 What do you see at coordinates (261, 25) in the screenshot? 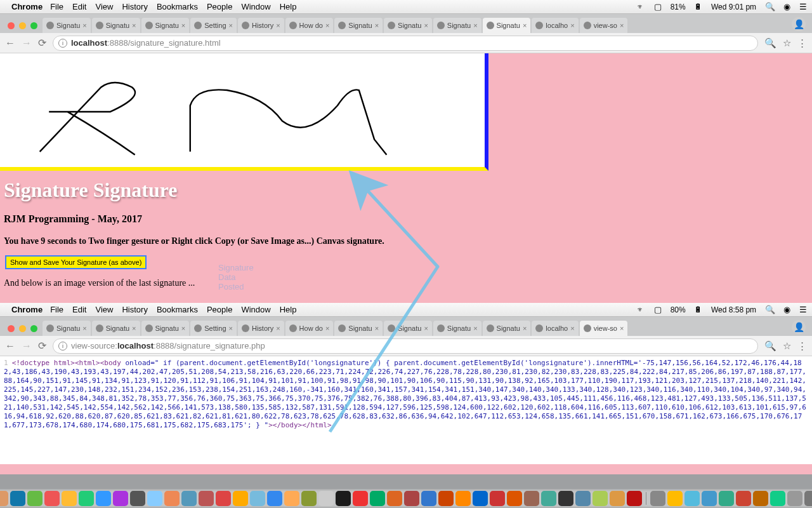
I see `browser-tab: History×` at bounding box center [261, 25].